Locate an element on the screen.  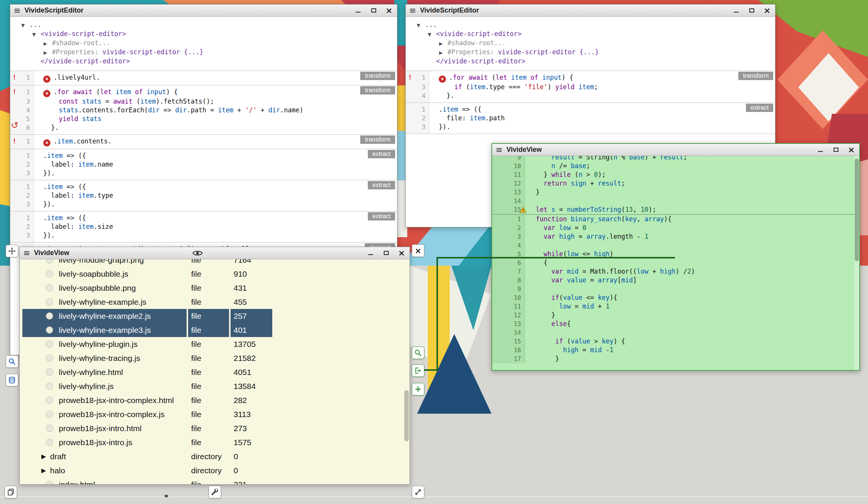
halo-zoom-button is located at coordinates (418, 353).